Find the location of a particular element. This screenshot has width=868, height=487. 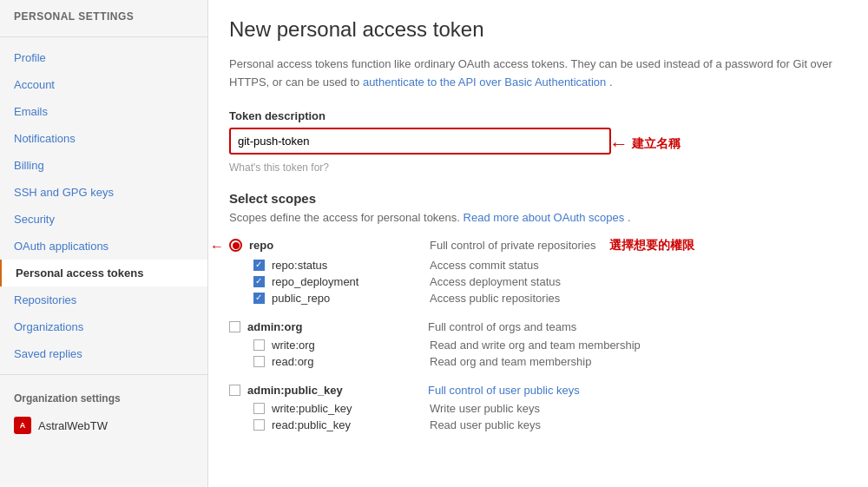

org-name: AstralWebTW is located at coordinates (73, 425).